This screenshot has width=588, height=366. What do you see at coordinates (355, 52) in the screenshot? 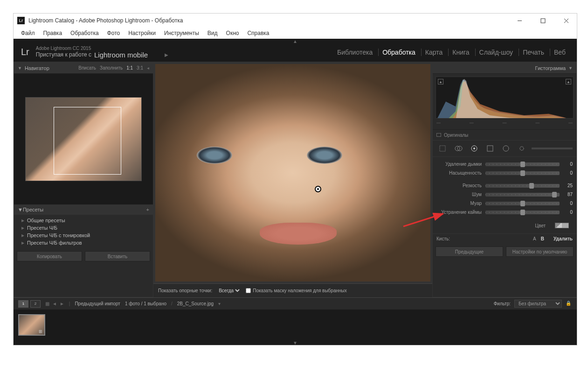
I see `module-tab: Библиотека` at bounding box center [355, 52].